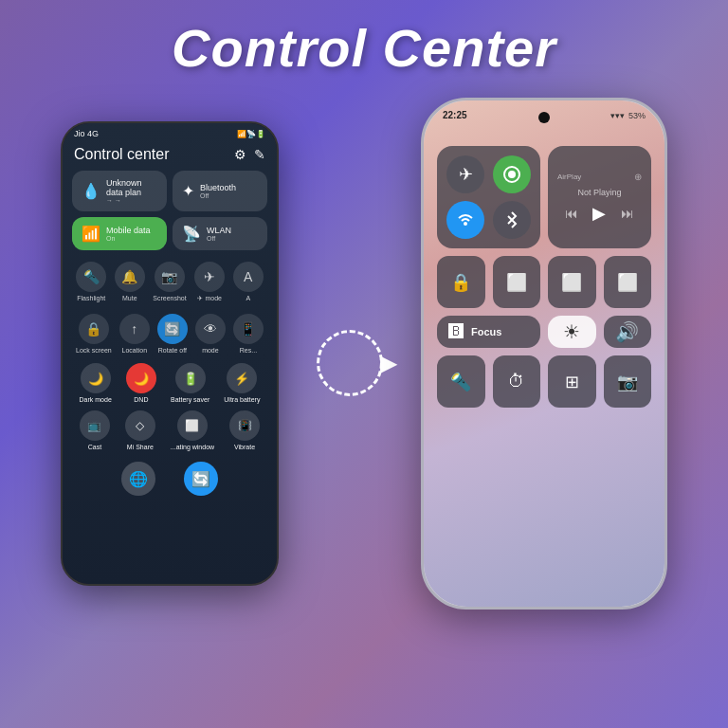 The image size is (728, 728). What do you see at coordinates (599, 213) in the screenshot?
I see `play-btn: ▶` at bounding box center [599, 213].